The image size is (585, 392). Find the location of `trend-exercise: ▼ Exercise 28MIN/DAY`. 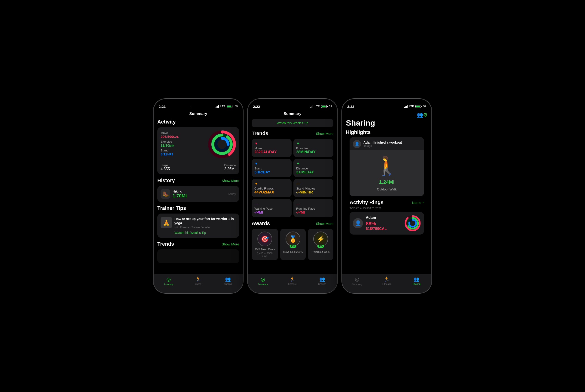

trend-exercise: ▼ Exercise 28MIN/DAY is located at coordinates (313, 148).